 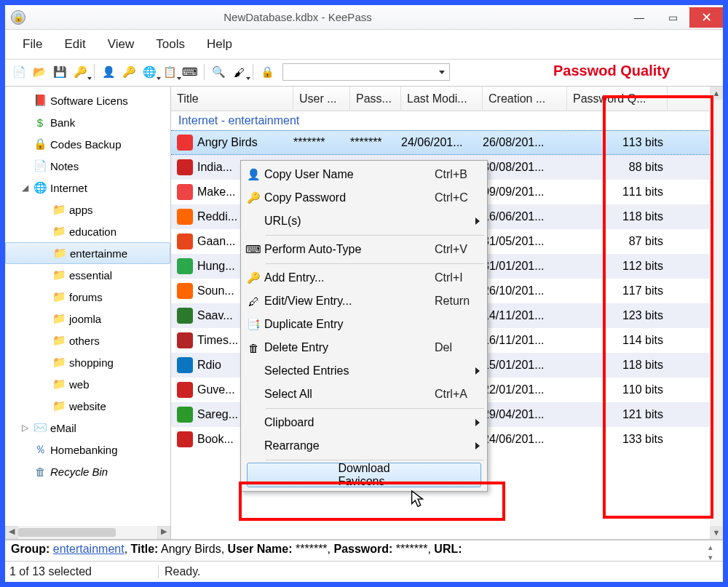 I want to click on col-last-modified: Last Modi..., so click(x=442, y=99).